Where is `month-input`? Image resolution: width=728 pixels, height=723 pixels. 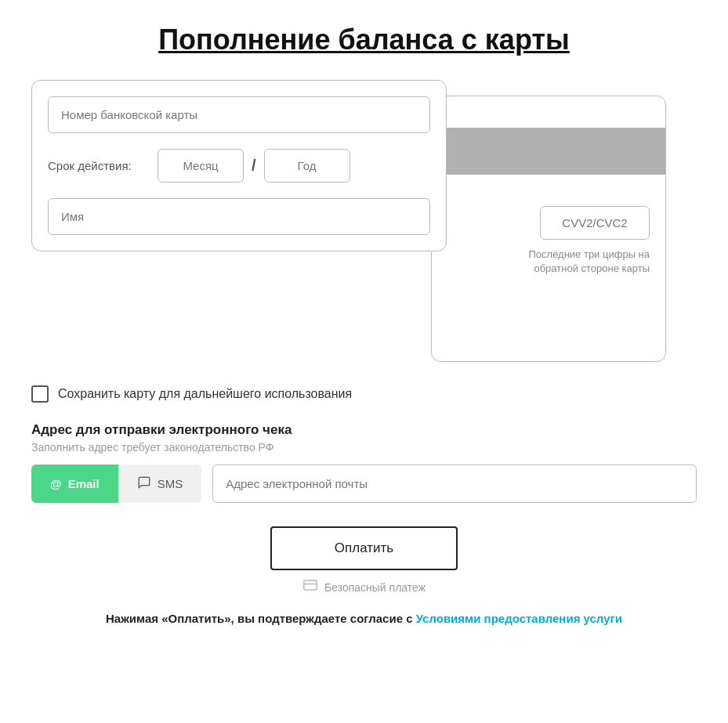 month-input is located at coordinates (201, 166).